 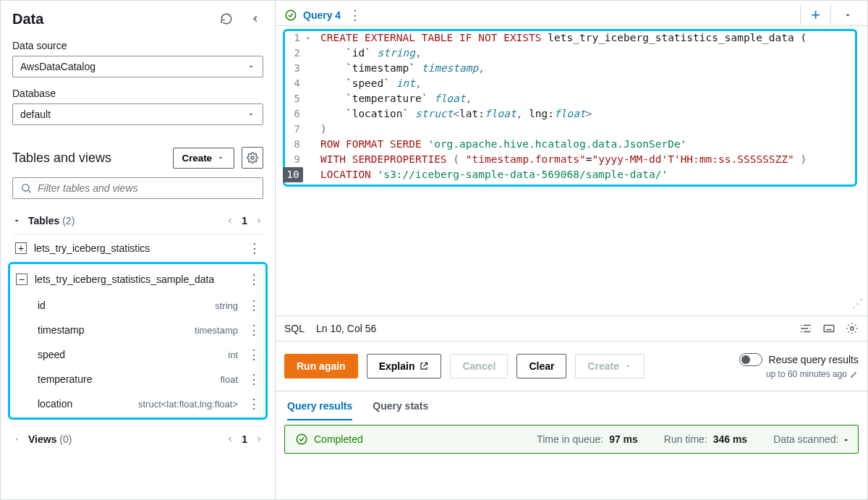 What do you see at coordinates (829, 329) in the screenshot?
I see `keyboard-icon` at bounding box center [829, 329].